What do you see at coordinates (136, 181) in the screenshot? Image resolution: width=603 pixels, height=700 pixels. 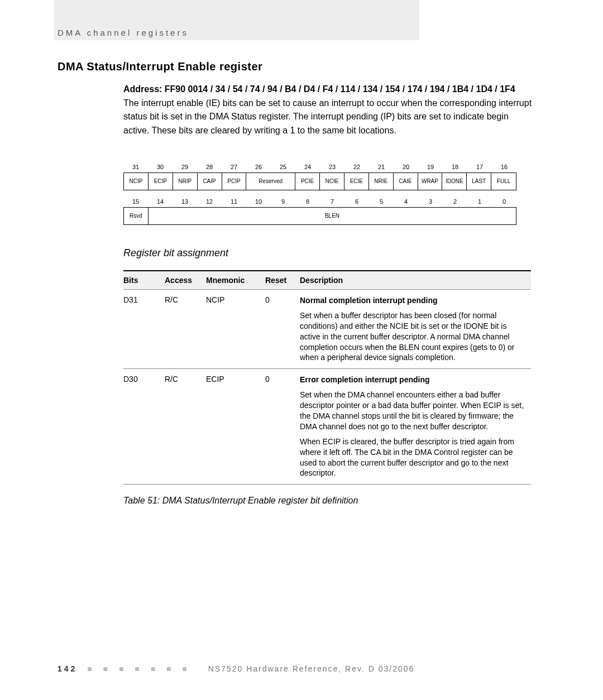 I see `bit-cell: NCIP` at bounding box center [136, 181].